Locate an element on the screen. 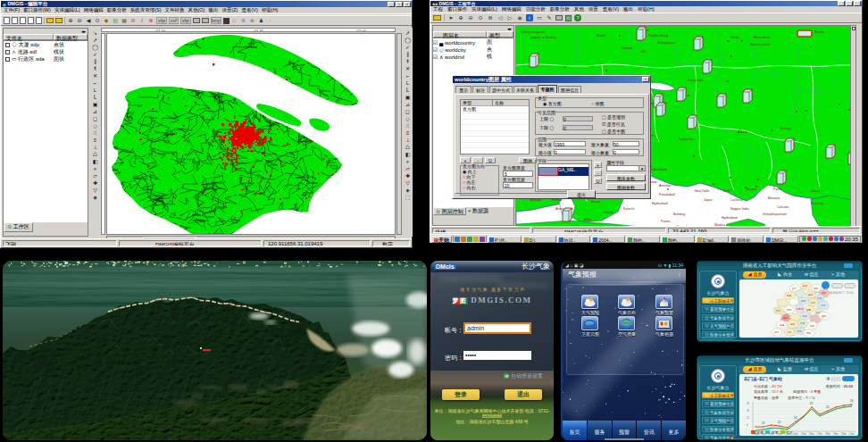 The width and height of the screenshot is (868, 442). svg-text: 15时 is located at coordinates (804, 434).